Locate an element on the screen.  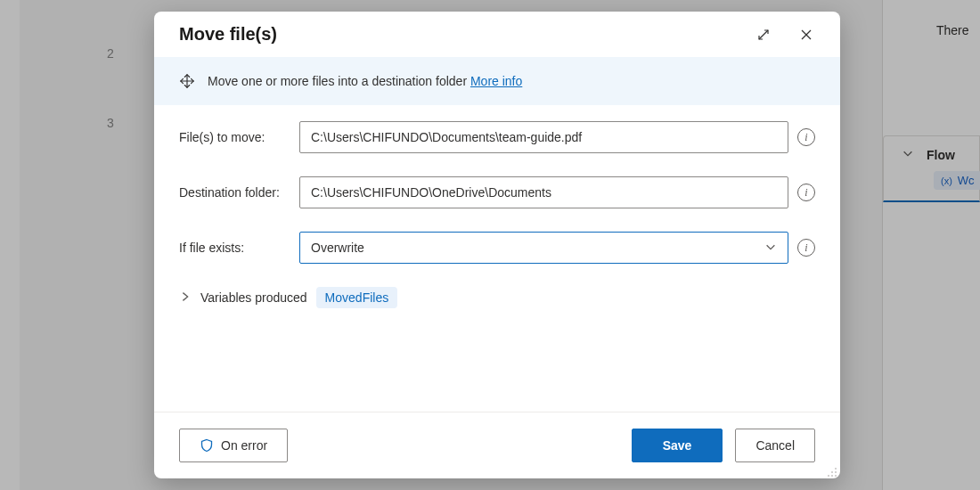
save-label: Save is located at coordinates (677, 445).